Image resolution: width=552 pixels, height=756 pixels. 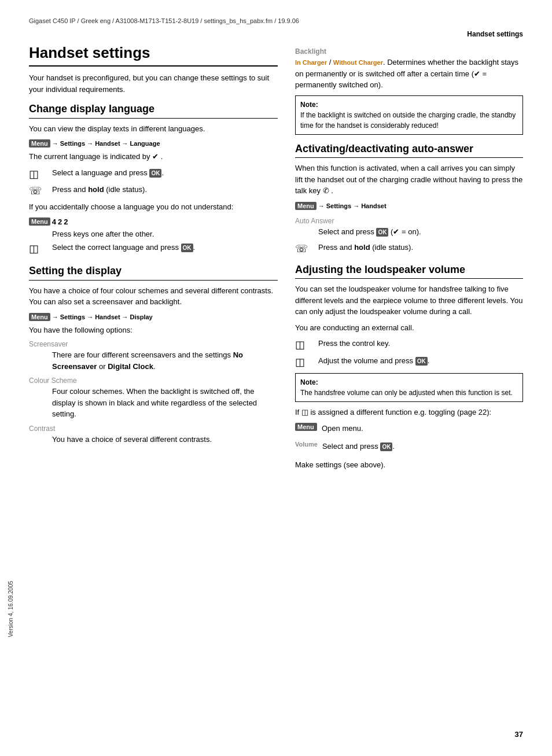 What do you see at coordinates (421, 361) in the screenshot?
I see `ok-badge-ls: OK` at bounding box center [421, 361].